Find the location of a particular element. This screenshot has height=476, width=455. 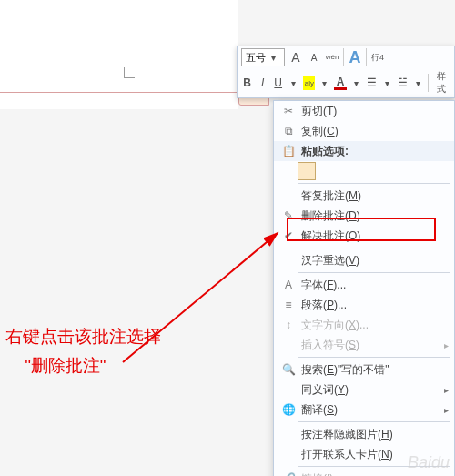

copy-icon: ⧉ is located at coordinates (288, 131).